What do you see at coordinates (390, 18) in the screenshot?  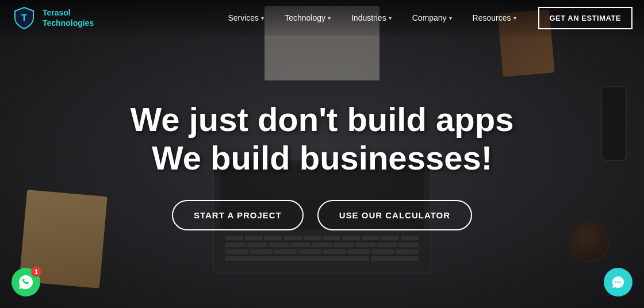 I see `industries-chevron-icon: ▾` at bounding box center [390, 18].